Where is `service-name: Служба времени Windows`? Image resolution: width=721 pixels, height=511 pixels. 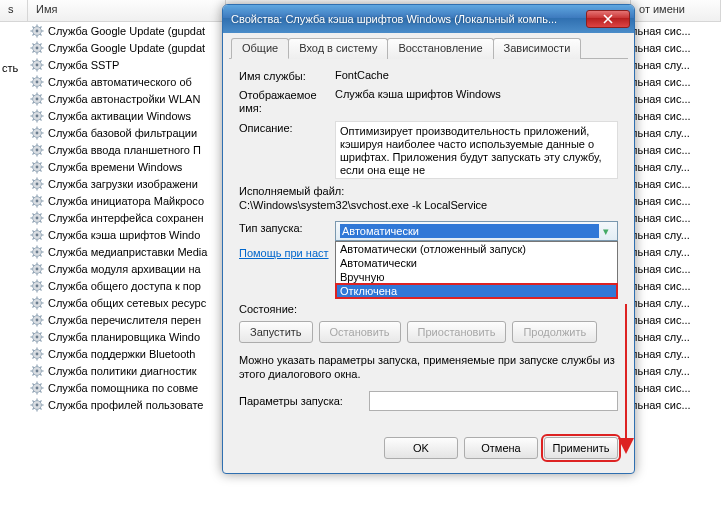 service-name: Служба времени Windows is located at coordinates (140, 167).